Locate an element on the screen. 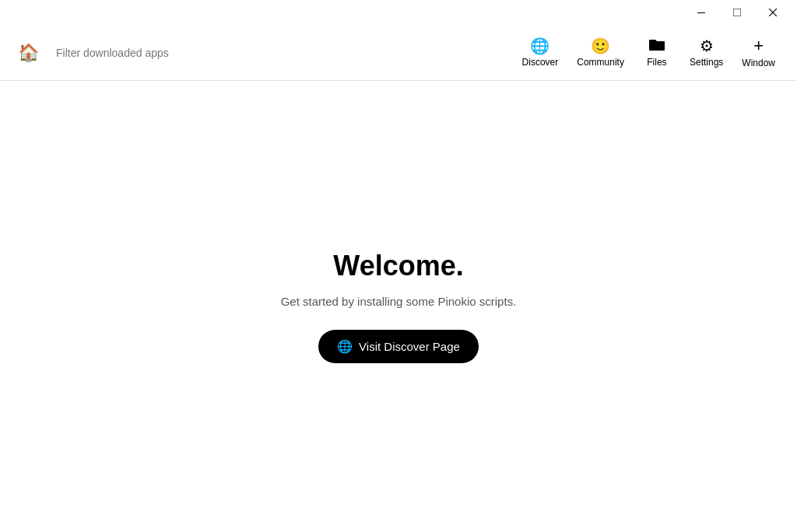 This screenshot has width=797, height=532. files-label: Files is located at coordinates (657, 62).